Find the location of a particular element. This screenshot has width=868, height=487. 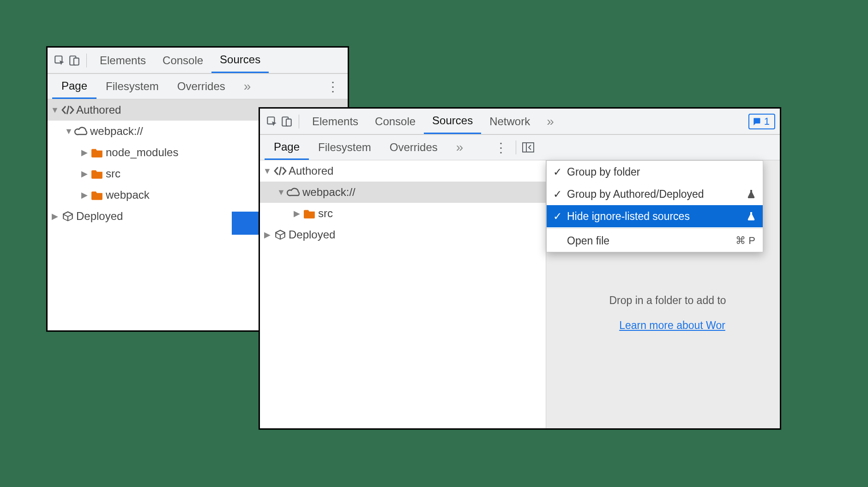

menu-item-open-file: Open file ⌘ P is located at coordinates (655, 241).